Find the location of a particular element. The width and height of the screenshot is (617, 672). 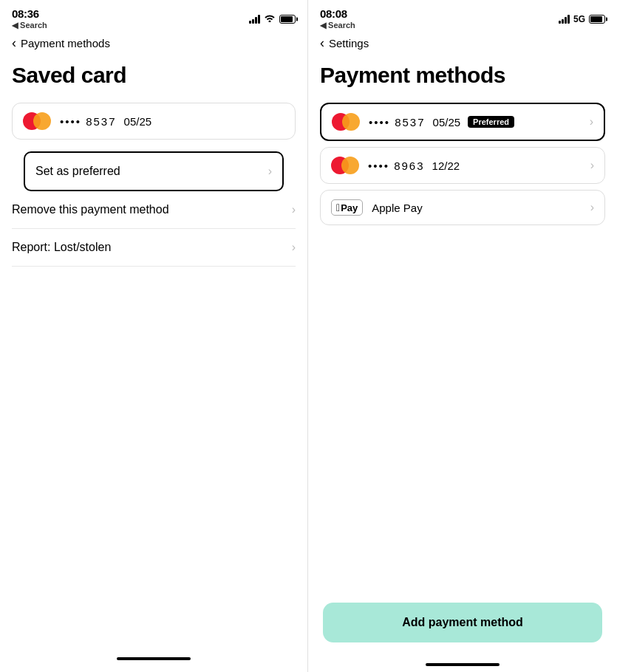

right-nav-title: Settings is located at coordinates (349, 43).